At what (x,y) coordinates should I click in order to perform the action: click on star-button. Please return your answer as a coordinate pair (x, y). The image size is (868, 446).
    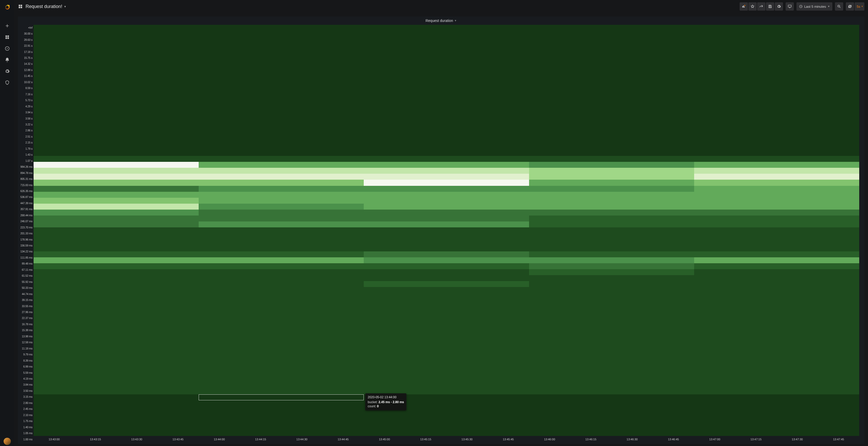
    Looking at the image, I should click on (753, 6).